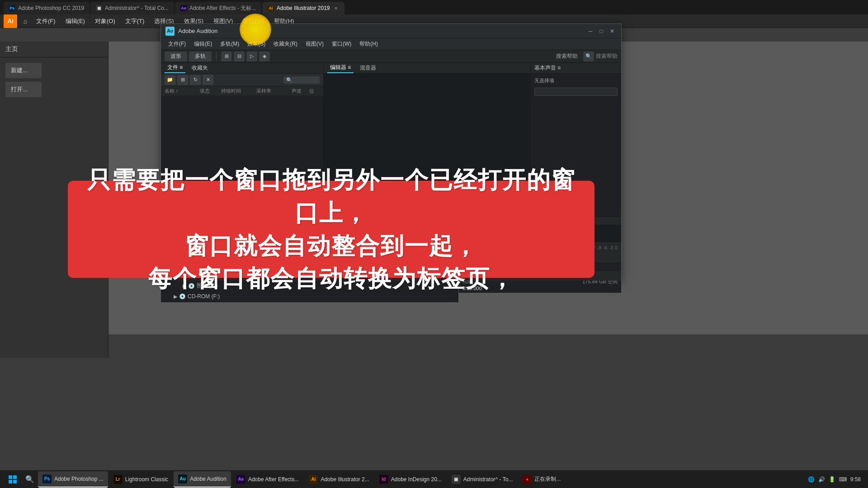 The height and width of the screenshot is (488, 868). I want to click on ai-menu-edit: 编辑(E), so click(75, 21).